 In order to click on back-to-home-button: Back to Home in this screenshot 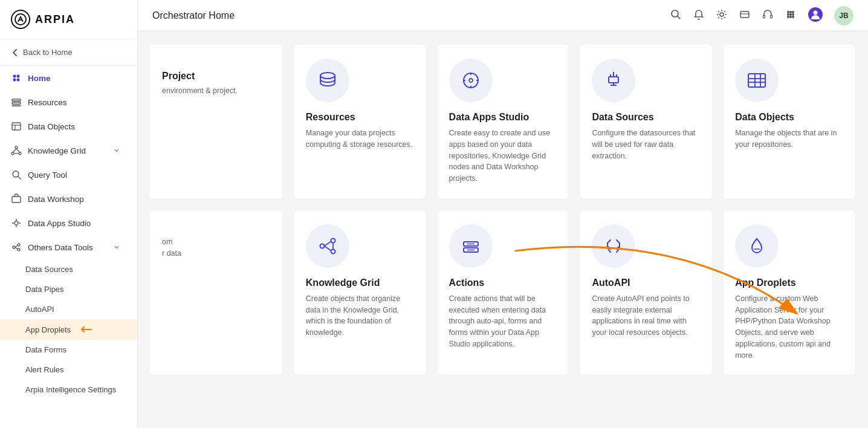, I will do `click(69, 53)`.